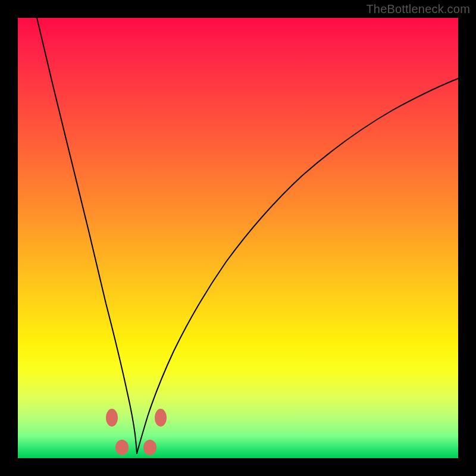 This screenshot has width=476, height=476. What do you see at coordinates (150, 447) in the screenshot?
I see `marker-lower-right` at bounding box center [150, 447].